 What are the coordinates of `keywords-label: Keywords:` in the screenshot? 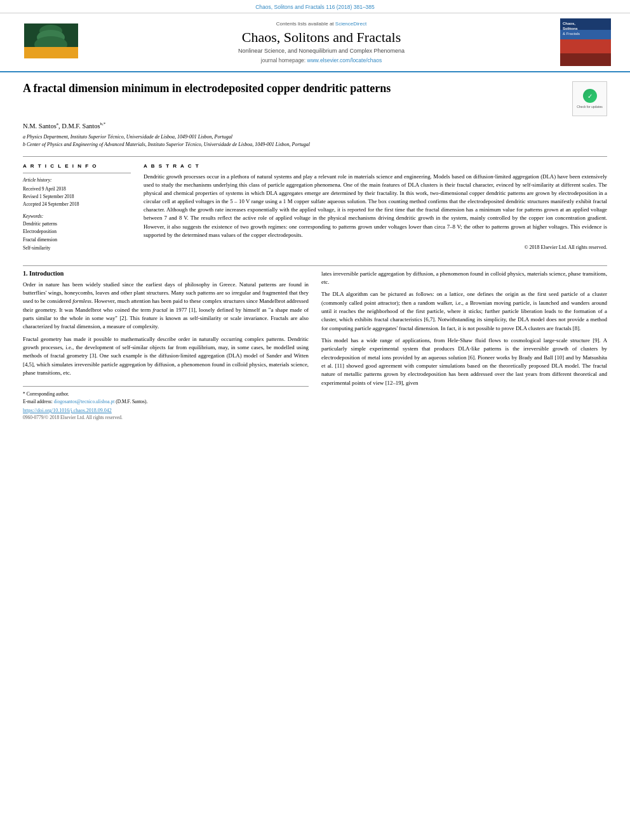 It's located at (77, 216).